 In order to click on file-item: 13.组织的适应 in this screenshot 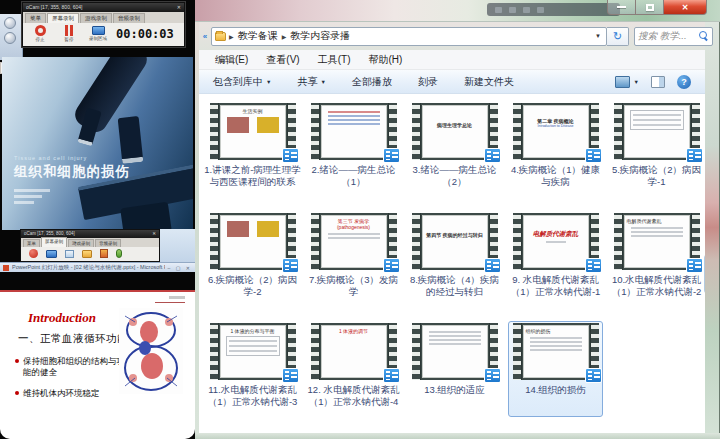, I will do `click(454, 376)`.